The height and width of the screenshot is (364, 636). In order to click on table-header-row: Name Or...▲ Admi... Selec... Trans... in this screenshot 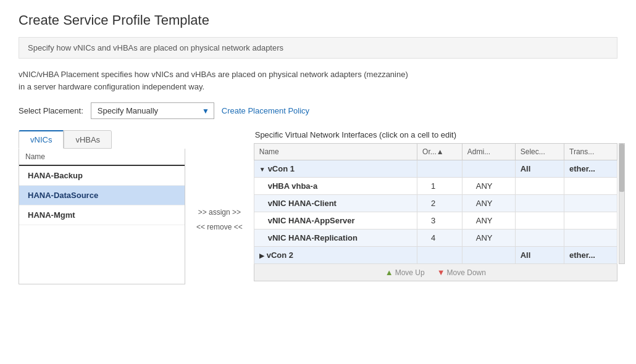, I will do `click(435, 152)`.